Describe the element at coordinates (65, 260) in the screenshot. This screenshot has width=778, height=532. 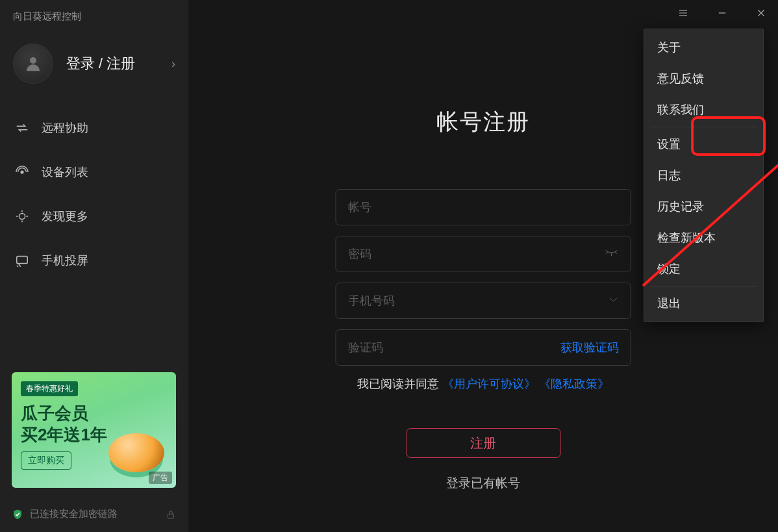
I see `sidebar-item-label: 手机投屏` at that location.